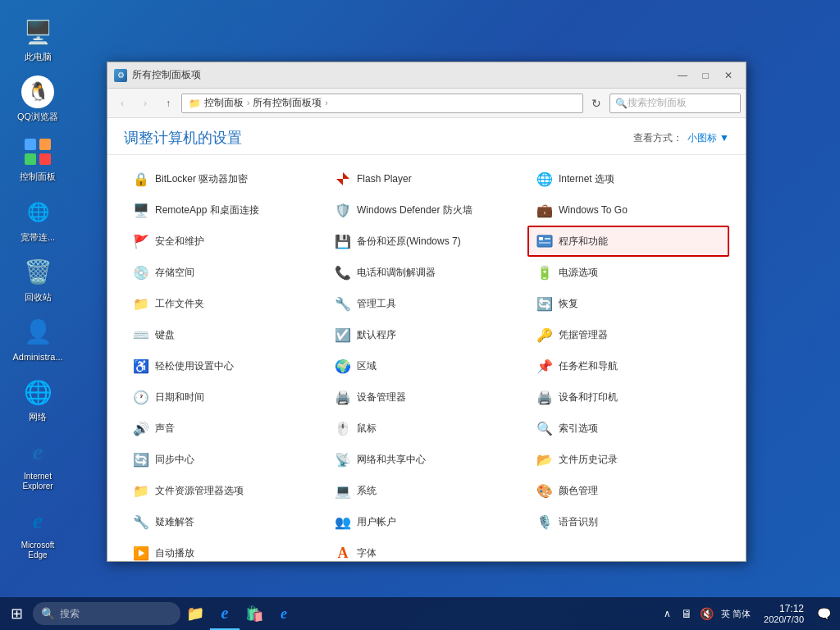 This screenshot has height=630, width=840. I want to click on chevron-down-icon: ▼, so click(724, 138).